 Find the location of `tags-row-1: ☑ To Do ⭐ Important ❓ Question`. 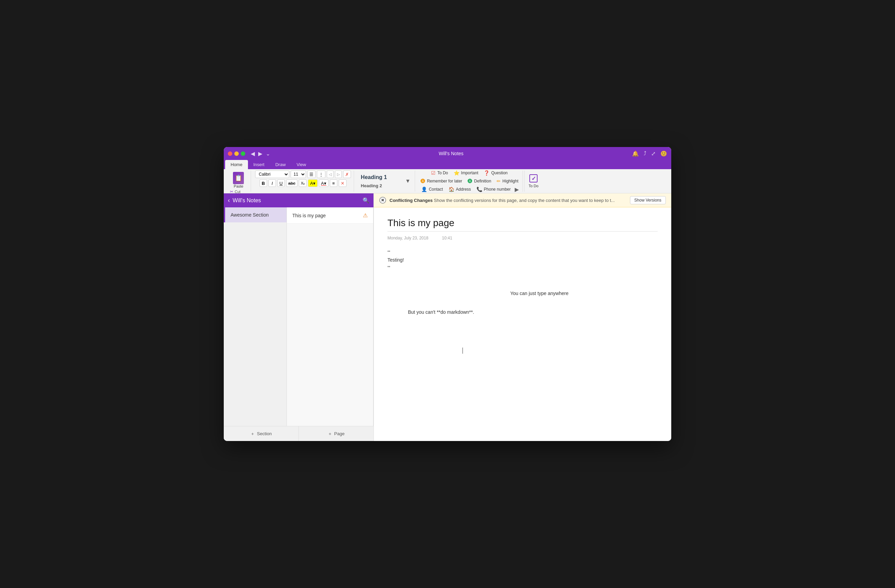

tags-row-1: ☑ To Do ⭐ Important ❓ Question is located at coordinates (469, 173).